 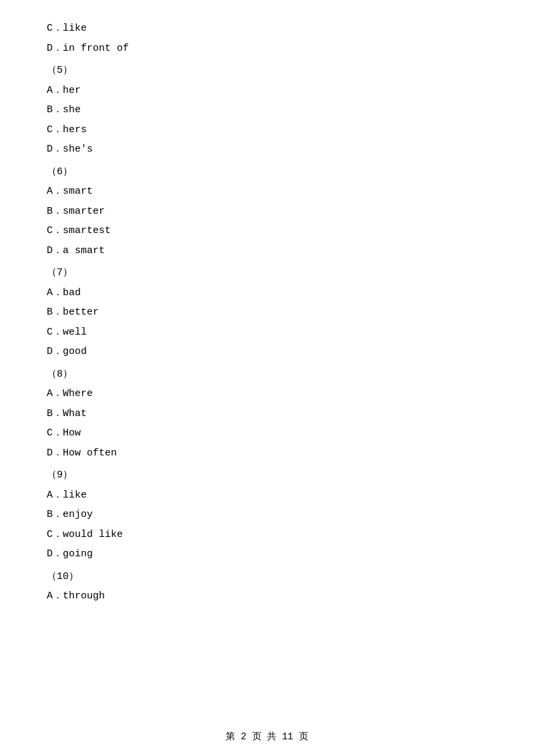 What do you see at coordinates (267, 313) in the screenshot?
I see `option-b7: B．better` at bounding box center [267, 313].